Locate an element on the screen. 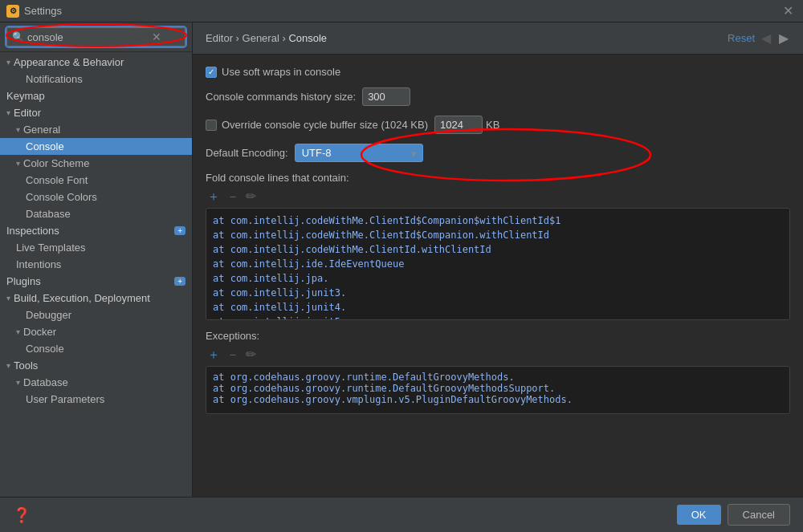  back-button: ◀ is located at coordinates (766, 39).